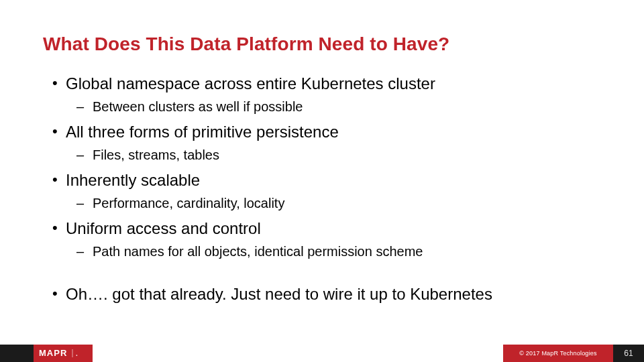  What do you see at coordinates (164, 228) in the screenshot?
I see `list-item-text: Uniform access and control` at bounding box center [164, 228].